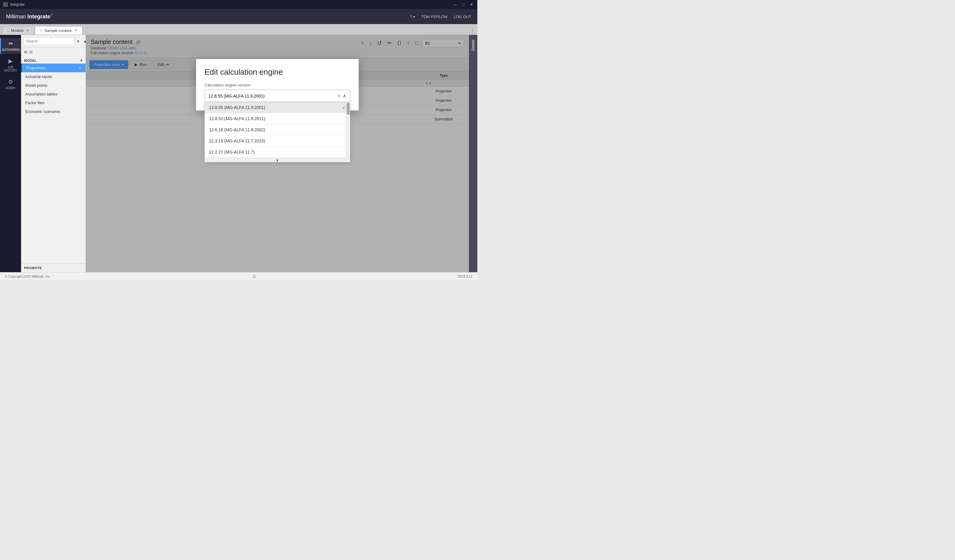  I want to click on sidebar-item-projections: Projections ∨, so click(53, 68).